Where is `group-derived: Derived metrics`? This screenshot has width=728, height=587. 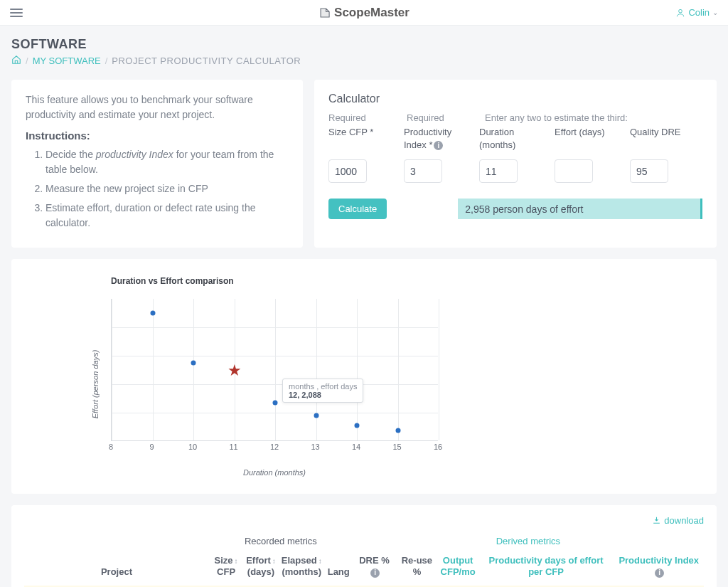
group-derived: Derived metrics is located at coordinates (528, 541).